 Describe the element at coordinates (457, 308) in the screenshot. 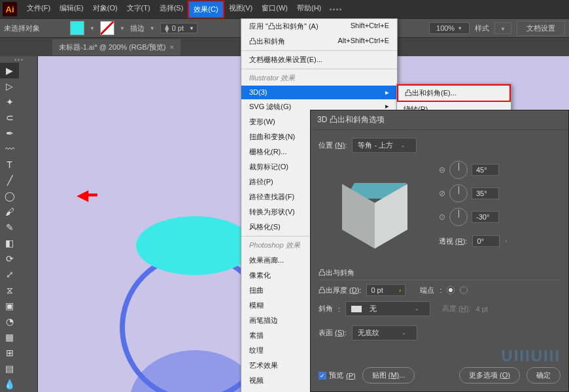

I see `height-label: 高度 (H):` at that location.